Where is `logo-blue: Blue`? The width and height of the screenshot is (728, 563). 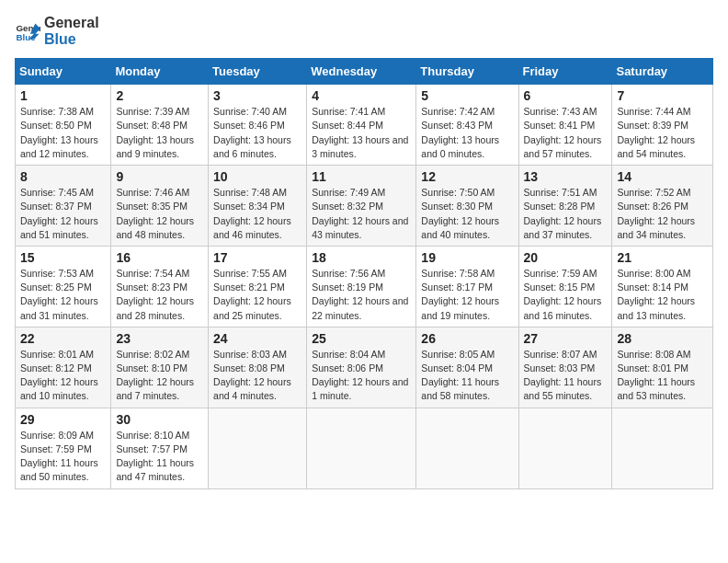 logo-blue: Blue is located at coordinates (72, 40).